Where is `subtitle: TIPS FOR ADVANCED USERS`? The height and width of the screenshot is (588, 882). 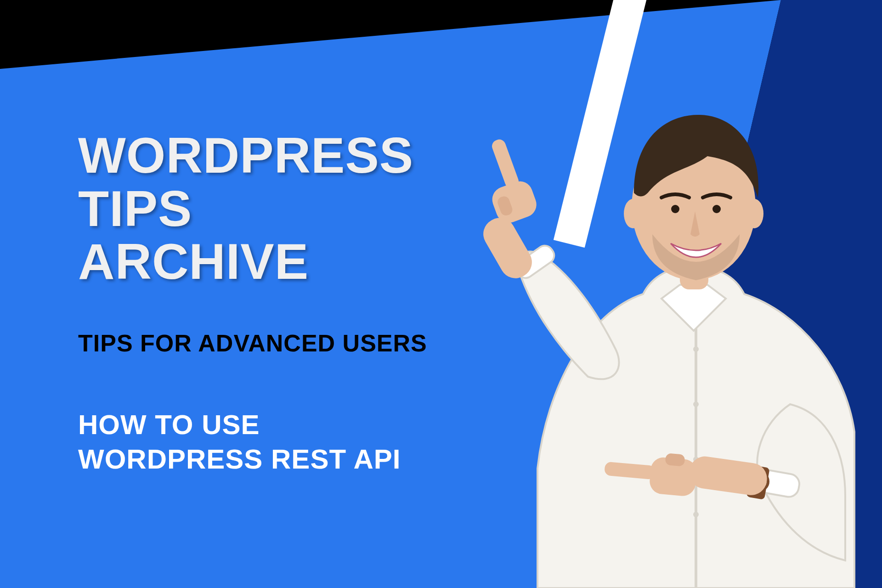
subtitle: TIPS FOR ADVANCED USERS is located at coordinates (308, 343).